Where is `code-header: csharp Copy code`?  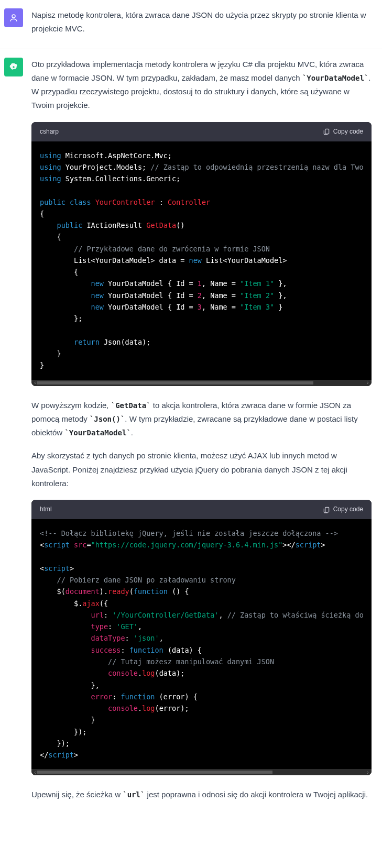 code-header: csharp Copy code is located at coordinates (201, 132).